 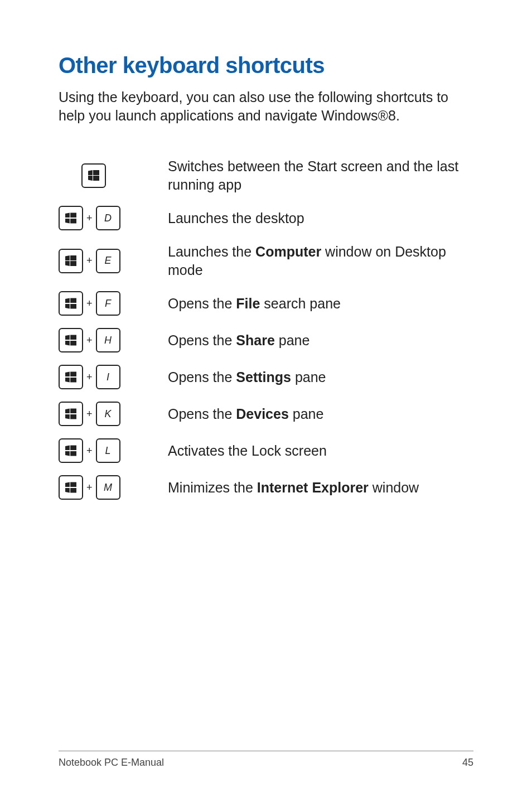 What do you see at coordinates (113, 414) in the screenshot?
I see `key-combo: + K` at bounding box center [113, 414].